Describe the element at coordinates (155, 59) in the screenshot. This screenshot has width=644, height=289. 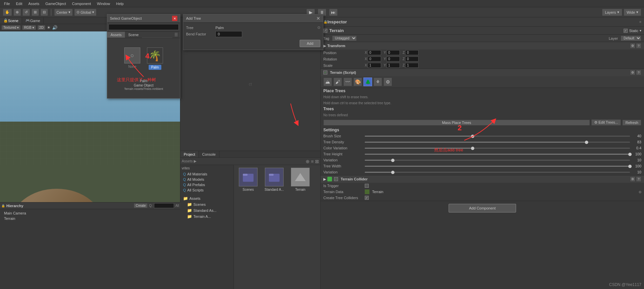
I see `palm-item: 🌴 Palm` at that location.